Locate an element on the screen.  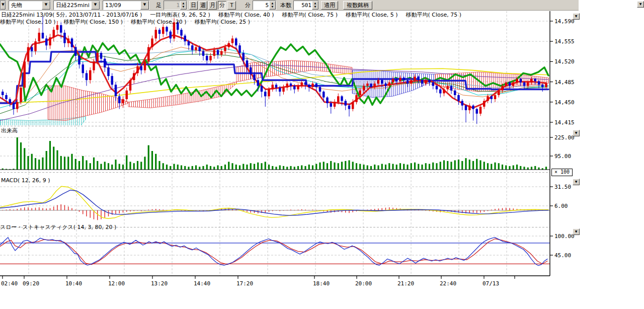
axis-tick-label: 14,590 is located at coordinates (565, 21).